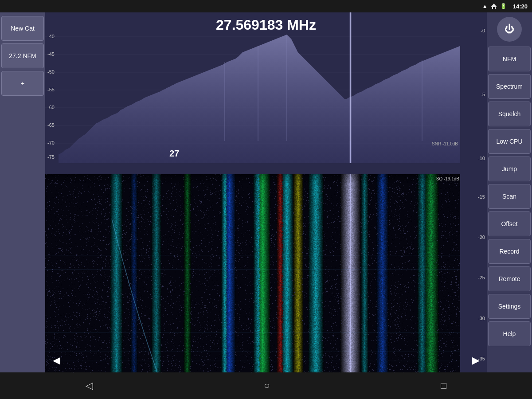  I want to click on db-scale-10: -10, so click(473, 158).